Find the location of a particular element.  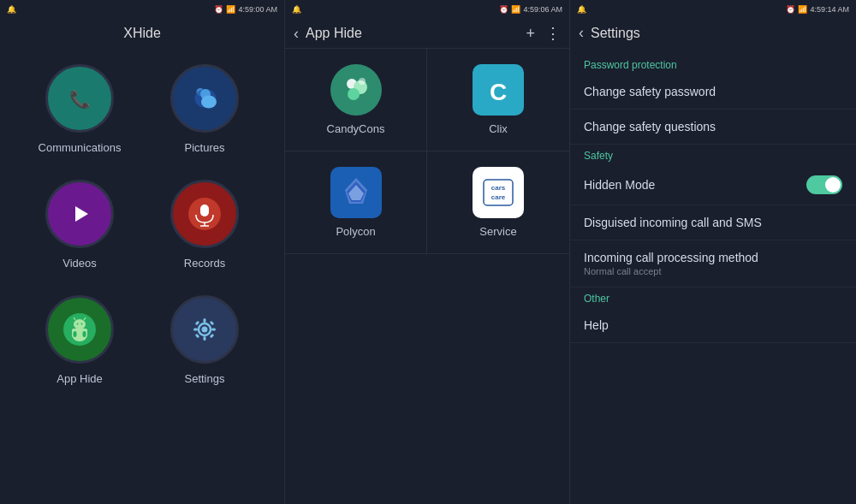

alarm-icon-3: ⏰ is located at coordinates (791, 9).